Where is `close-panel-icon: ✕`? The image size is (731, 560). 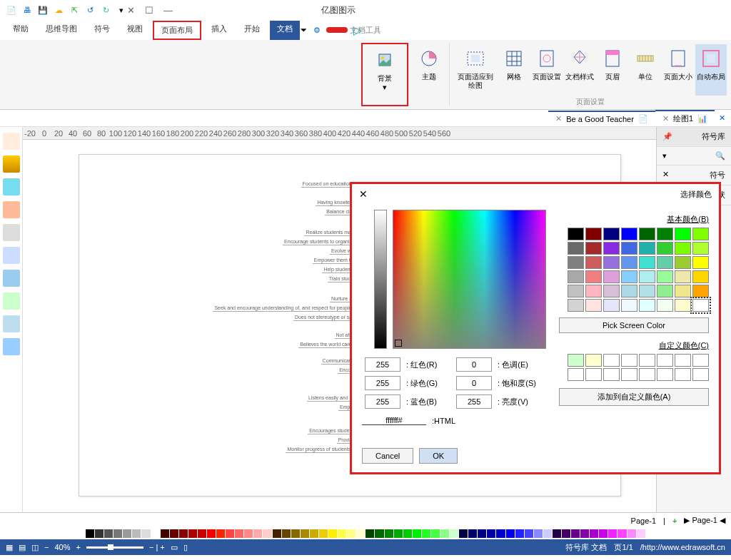
close-panel-icon: ✕ is located at coordinates (722, 118).